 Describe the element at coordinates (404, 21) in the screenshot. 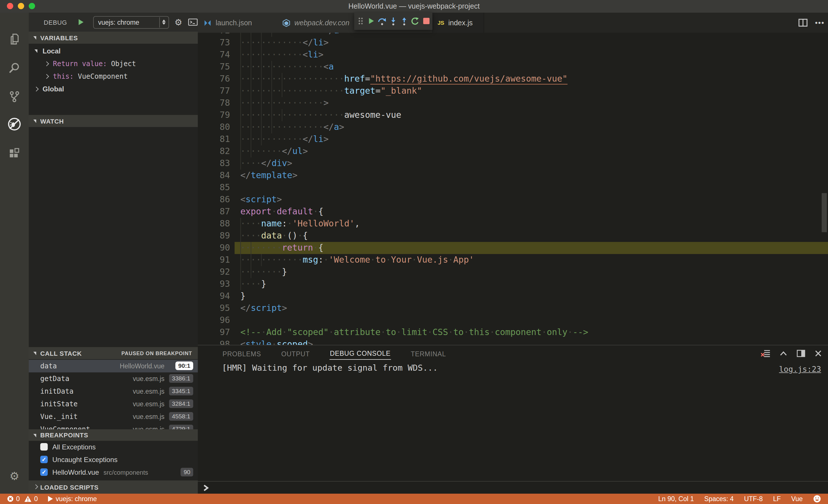

I see `step-out-button` at that location.